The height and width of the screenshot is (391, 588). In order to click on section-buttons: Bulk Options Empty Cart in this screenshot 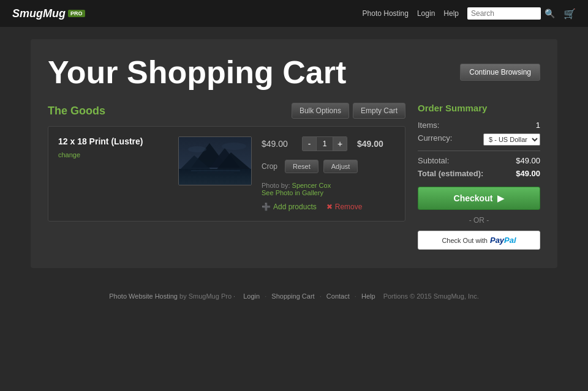, I will do `click(349, 111)`.